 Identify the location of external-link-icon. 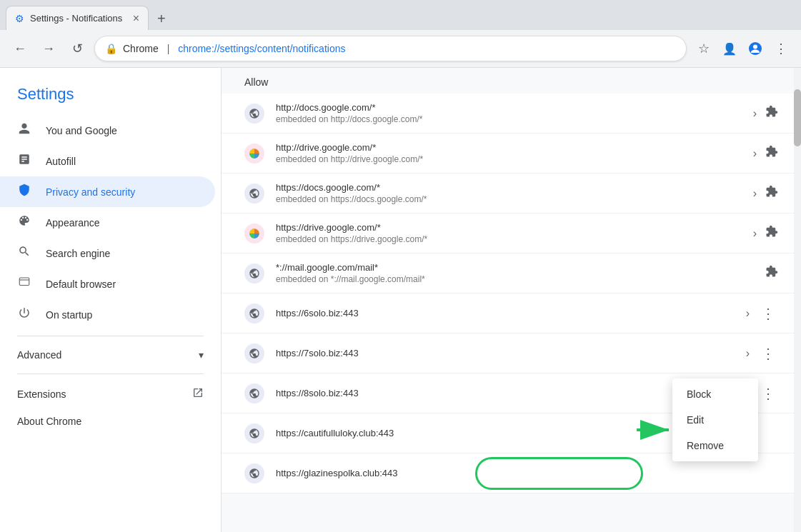
(198, 394).